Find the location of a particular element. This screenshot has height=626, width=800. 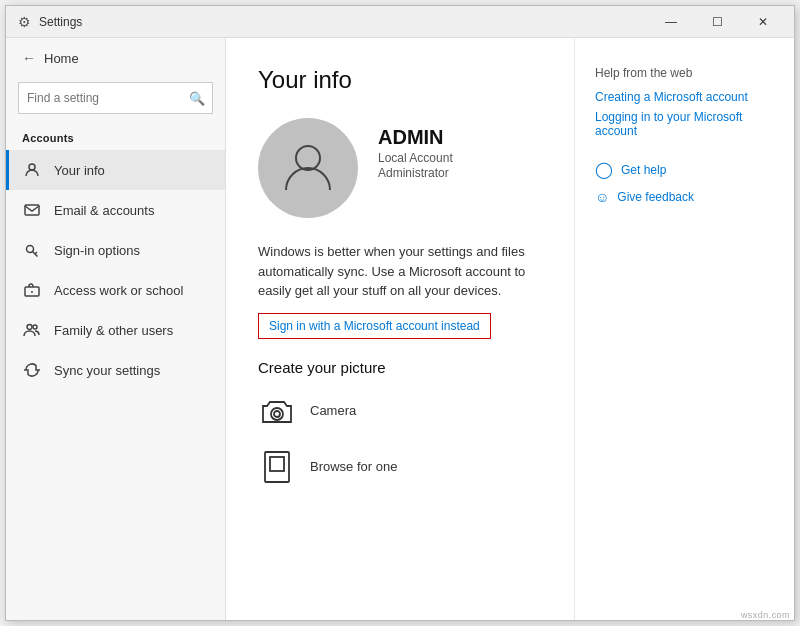

sidebar-search-container: 🔍 is located at coordinates (116, 98).